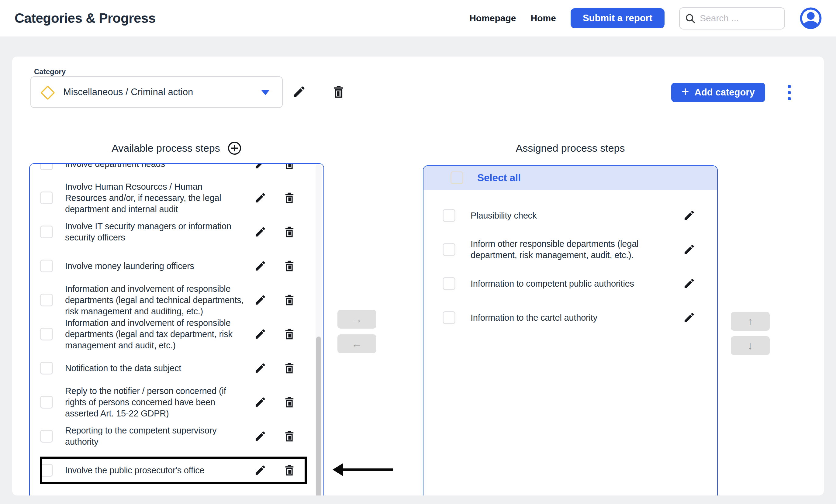 The image size is (836, 504). I want to click on move-down-button: ↓, so click(750, 346).